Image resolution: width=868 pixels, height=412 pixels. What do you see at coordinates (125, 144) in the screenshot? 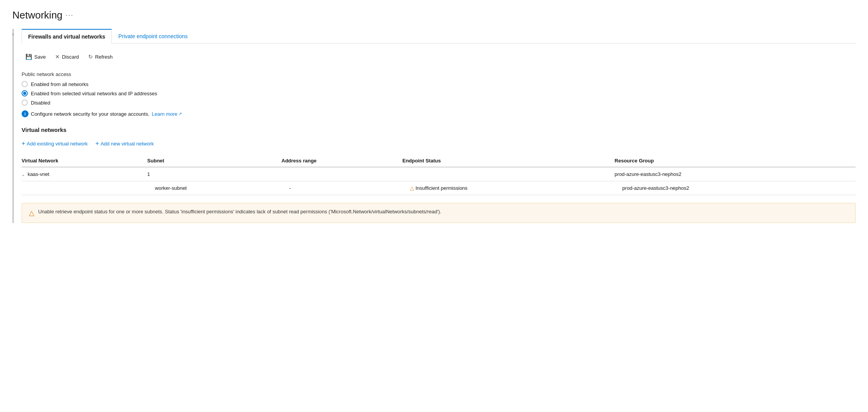
I see `add-new-vnet-button: + Add new virtual network` at bounding box center [125, 144].